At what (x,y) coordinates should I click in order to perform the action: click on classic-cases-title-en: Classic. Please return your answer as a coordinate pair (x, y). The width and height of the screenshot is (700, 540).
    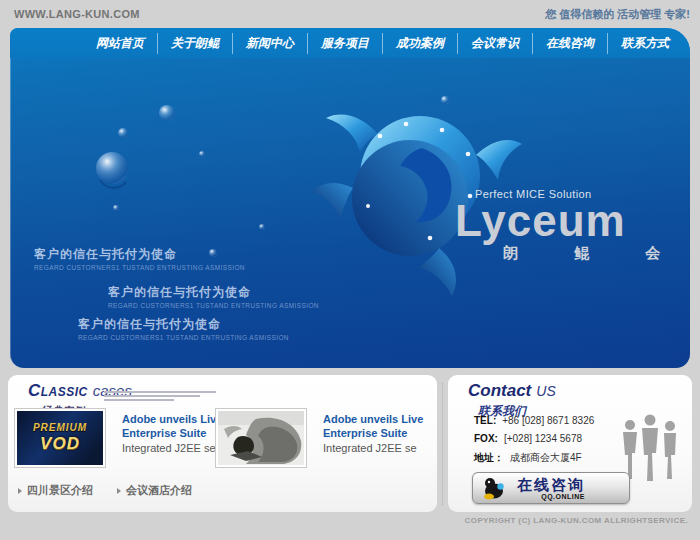
    Looking at the image, I should click on (58, 390).